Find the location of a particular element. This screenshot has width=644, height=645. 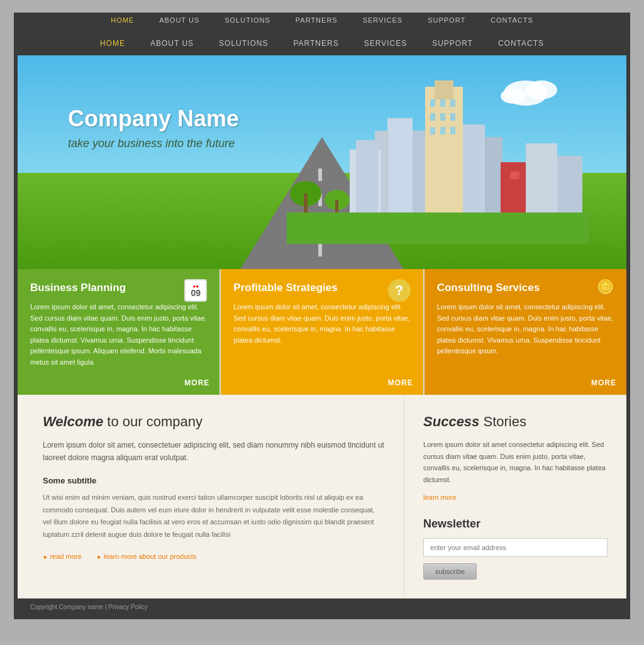

company-name: Company Name is located at coordinates (153, 119).